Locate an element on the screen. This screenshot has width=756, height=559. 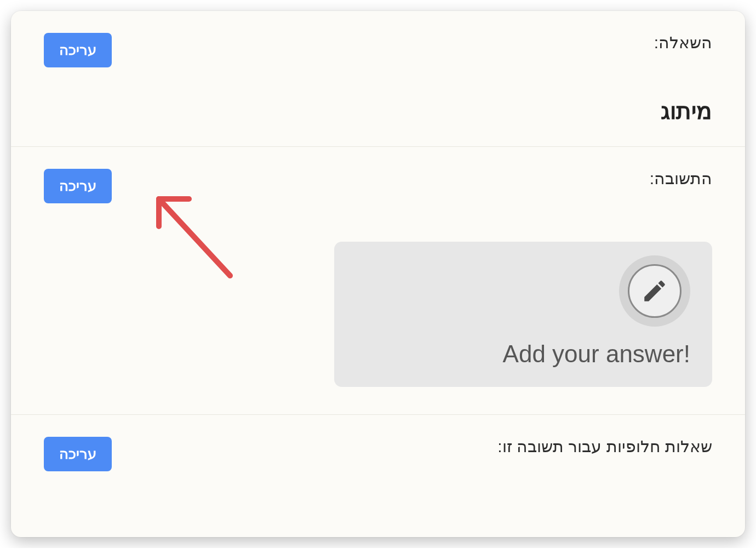
question-heading: מיתוג is located at coordinates (378, 111).